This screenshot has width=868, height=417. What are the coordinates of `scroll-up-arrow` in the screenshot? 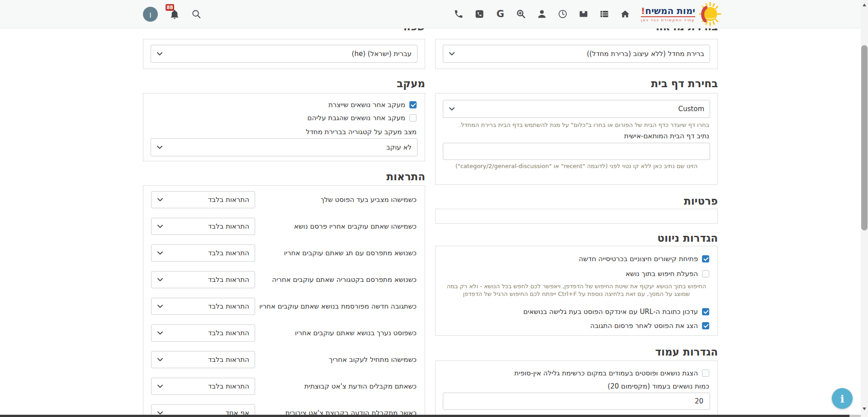 It's located at (864, 5).